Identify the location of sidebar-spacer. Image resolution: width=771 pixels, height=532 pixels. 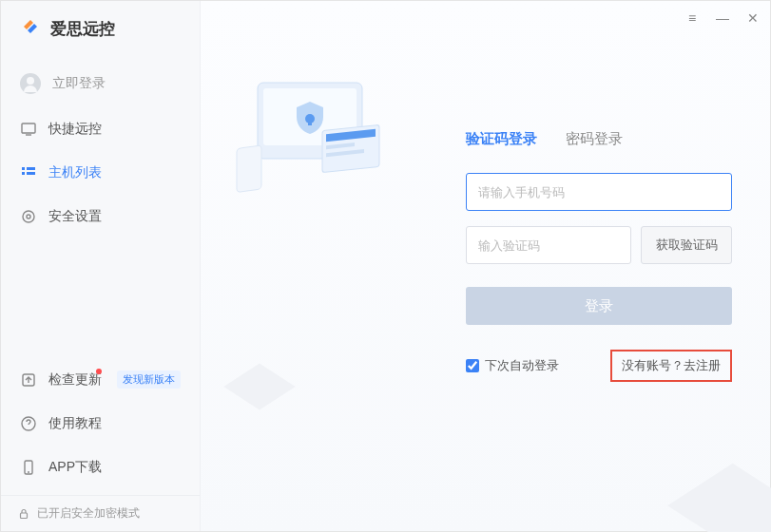
(101, 294).